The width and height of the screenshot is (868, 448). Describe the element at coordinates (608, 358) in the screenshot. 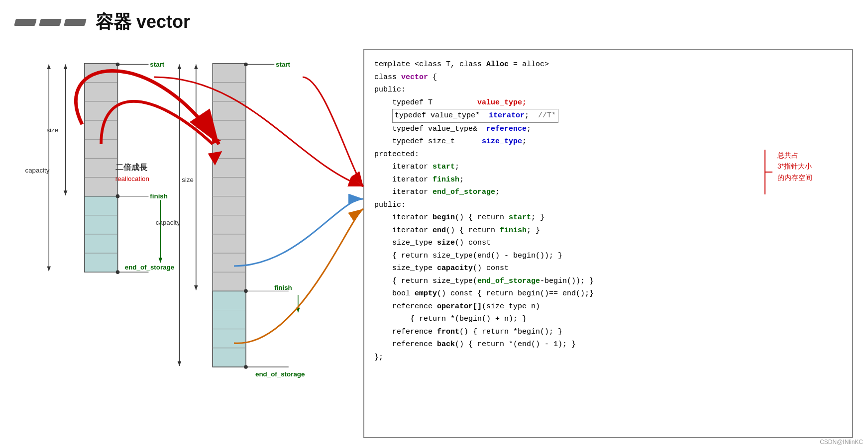

I see `code-line-24: };` at that location.